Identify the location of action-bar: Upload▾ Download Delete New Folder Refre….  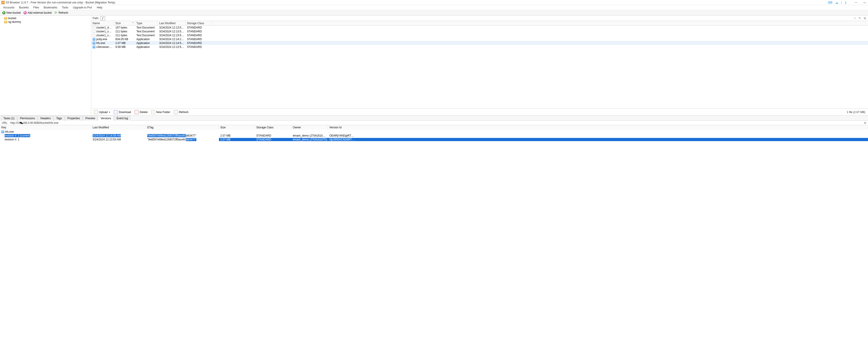
(480, 112).